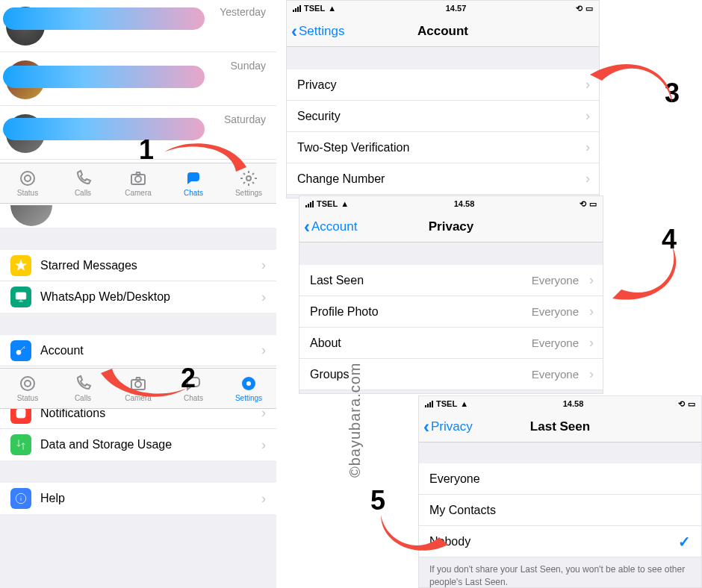  I want to click on key-icon, so click(21, 351).